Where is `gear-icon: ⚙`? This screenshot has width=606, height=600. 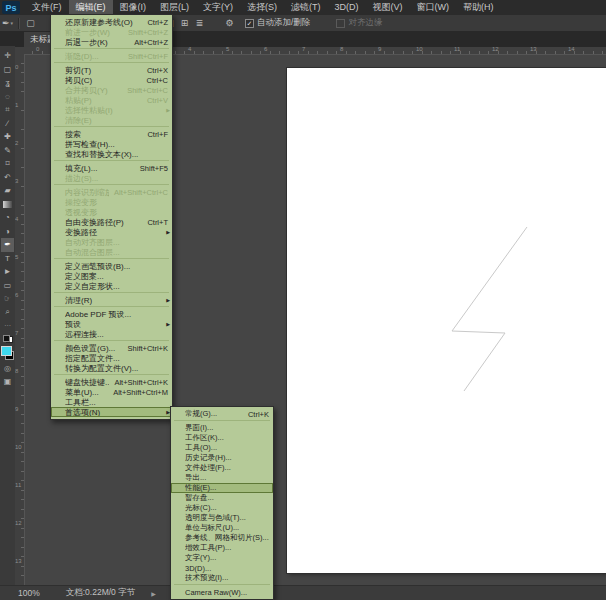 gear-icon: ⚙ is located at coordinates (230, 24).